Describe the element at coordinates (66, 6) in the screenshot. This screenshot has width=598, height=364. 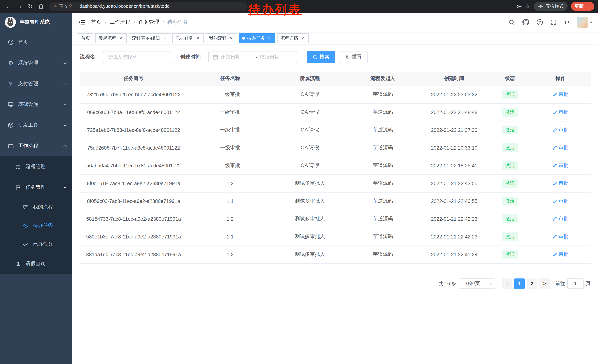
I see `security-label: 不安全` at that location.